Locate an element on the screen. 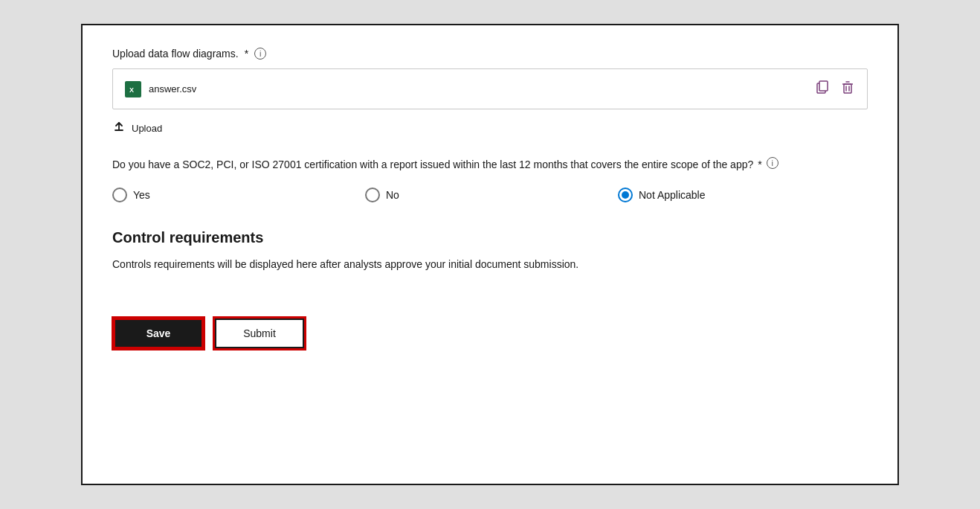 This screenshot has width=980, height=509. control-requirements-title: Control requirements is located at coordinates (490, 238).